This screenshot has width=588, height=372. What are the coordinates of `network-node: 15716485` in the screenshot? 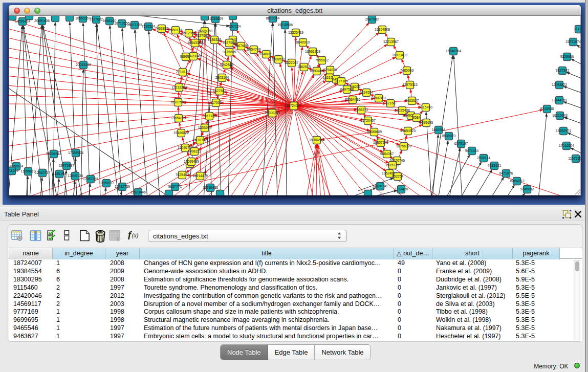 It's located at (210, 188).